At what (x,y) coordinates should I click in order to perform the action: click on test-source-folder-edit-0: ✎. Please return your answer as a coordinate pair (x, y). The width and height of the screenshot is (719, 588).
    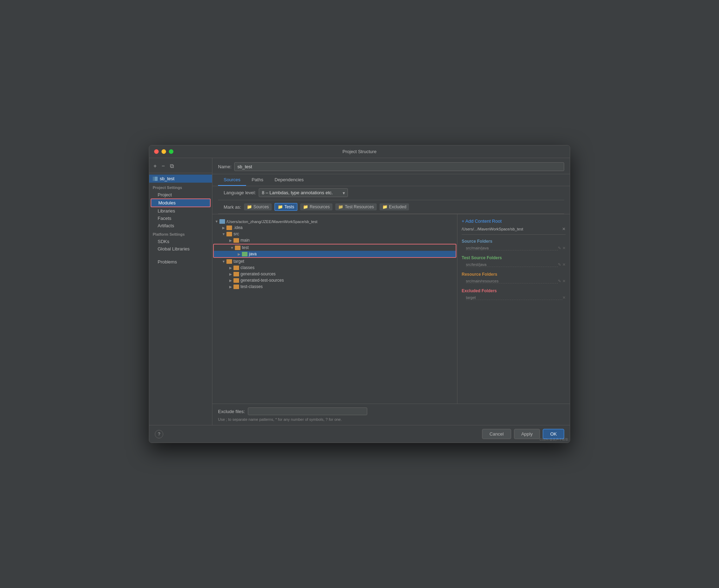
    Looking at the image, I should click on (560, 265).